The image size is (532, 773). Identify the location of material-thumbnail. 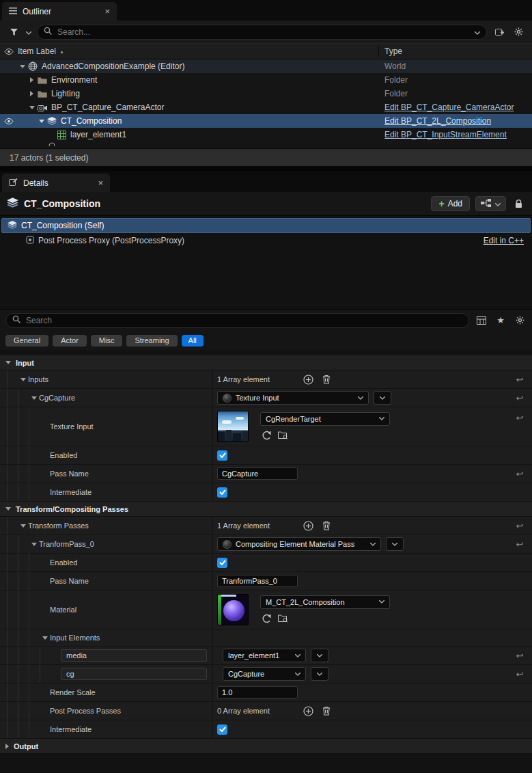
(233, 610).